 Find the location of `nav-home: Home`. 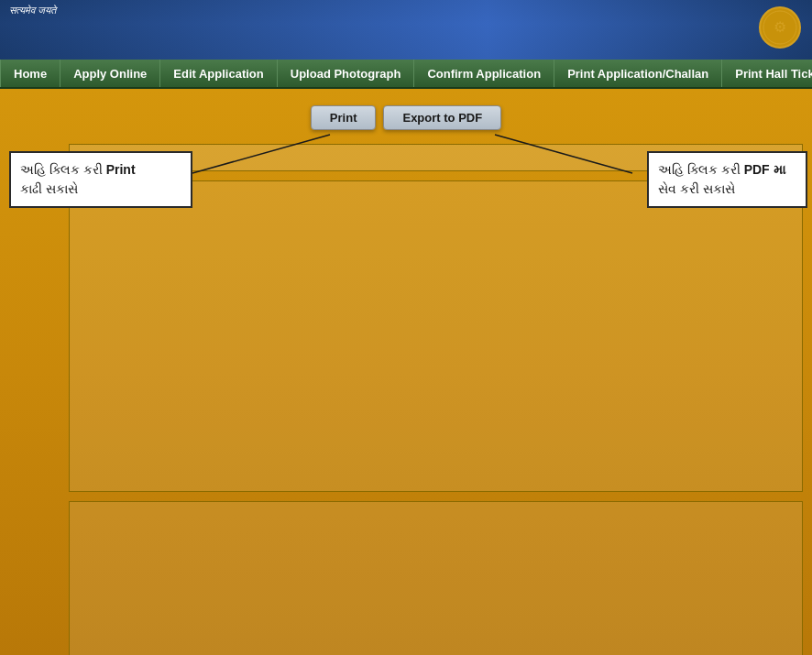

nav-home: Home is located at coordinates (30, 73).